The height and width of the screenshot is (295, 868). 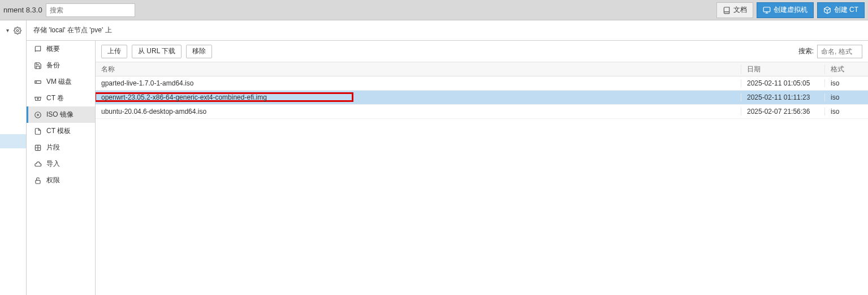 I want to click on remove-button: 移除, so click(x=199, y=52).